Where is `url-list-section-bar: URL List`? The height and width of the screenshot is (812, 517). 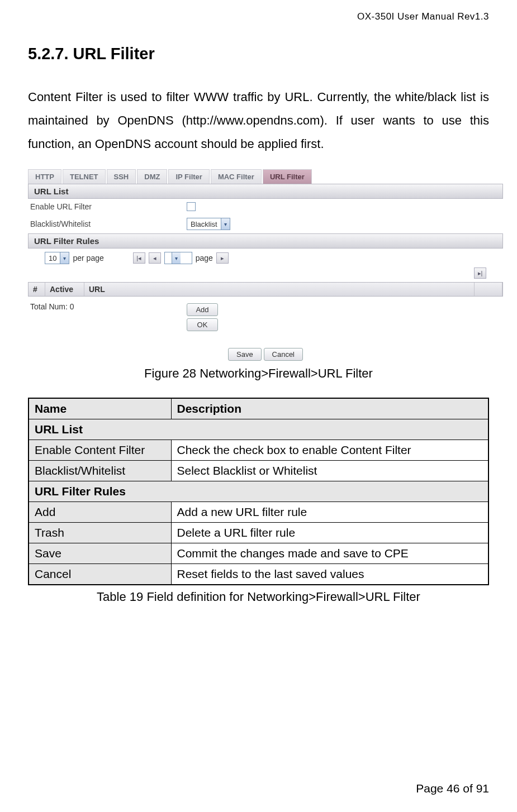
url-list-section-bar: URL List is located at coordinates (265, 191).